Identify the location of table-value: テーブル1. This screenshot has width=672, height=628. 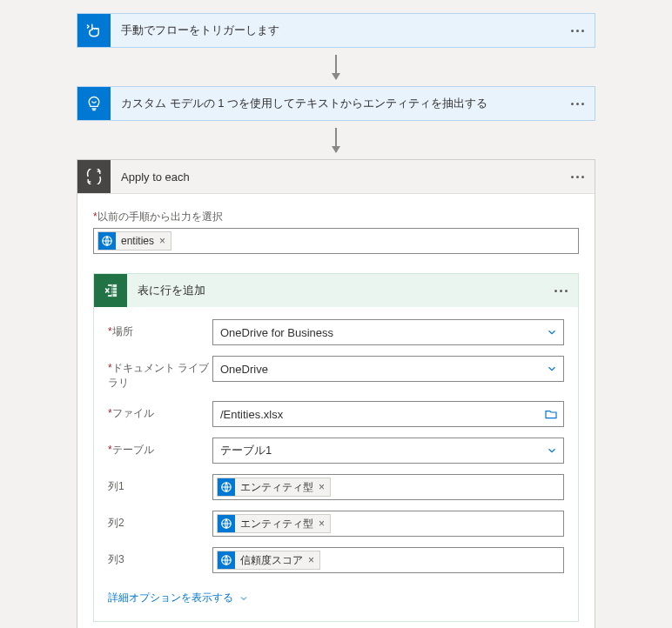
(245, 451).